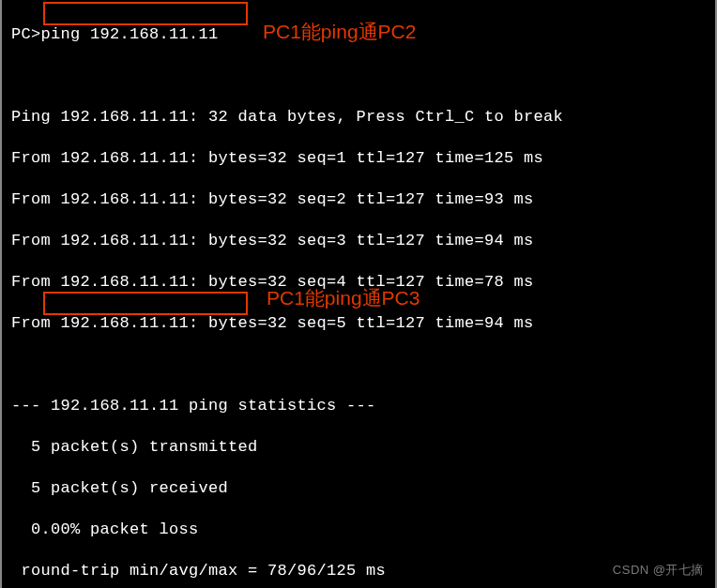 This screenshot has width=717, height=588. I want to click on stats-rtt: round-trip min/avg/max = 78/96/125 ms, so click(362, 571).